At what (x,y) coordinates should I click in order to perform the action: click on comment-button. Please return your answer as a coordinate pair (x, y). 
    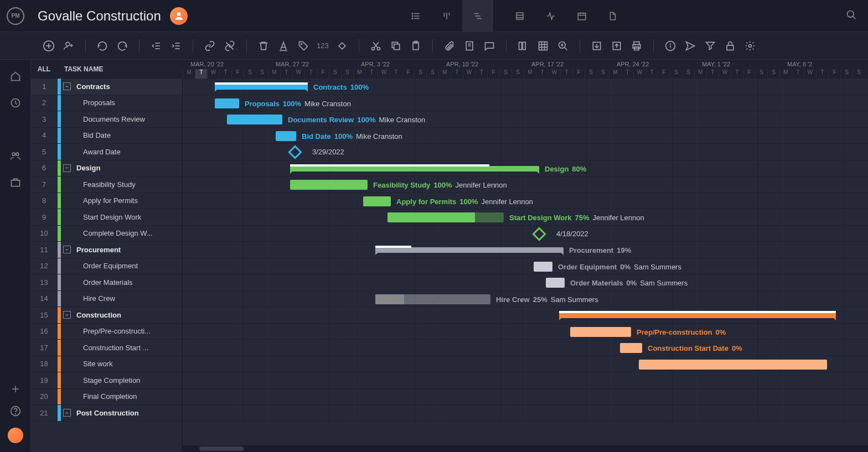
    Looking at the image, I should click on (489, 46).